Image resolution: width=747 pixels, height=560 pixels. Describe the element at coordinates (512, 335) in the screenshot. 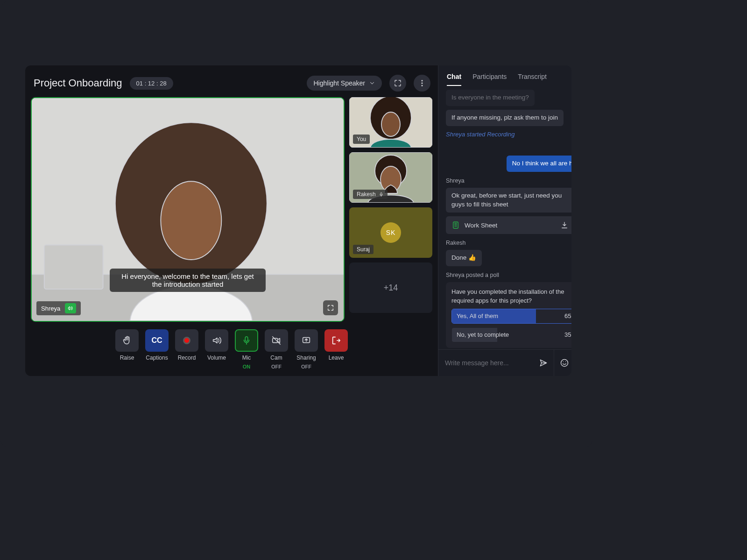

I see `poll-option: No, yet to complete 35%` at that location.